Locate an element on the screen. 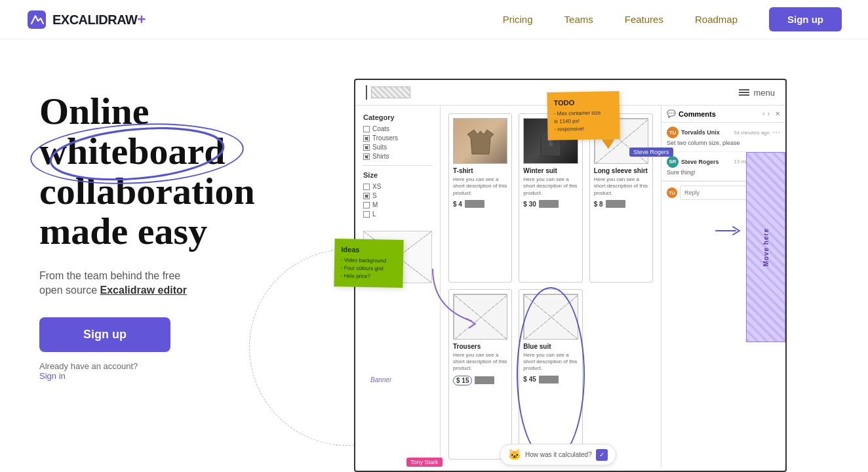  sticky-todo-title: TODO is located at coordinates (583, 102).